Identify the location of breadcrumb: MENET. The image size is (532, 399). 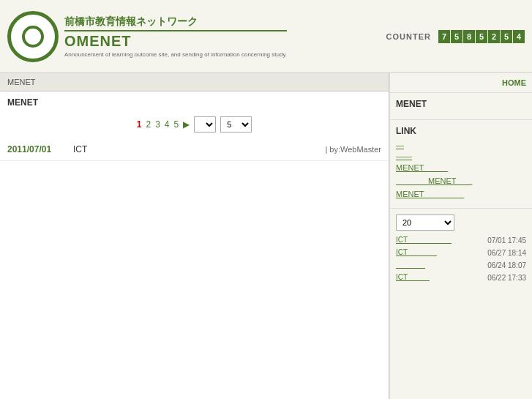
(195, 82).